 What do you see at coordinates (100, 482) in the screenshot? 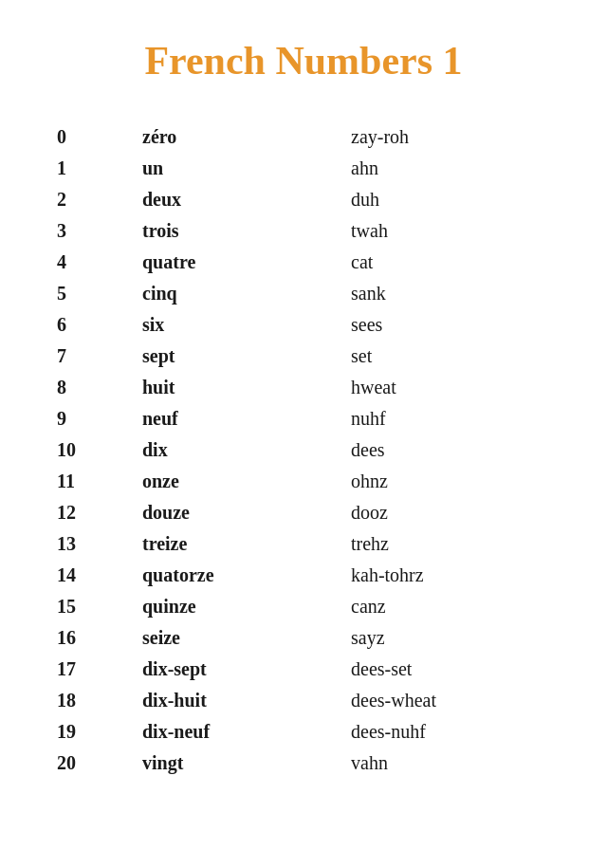
I see `number-cell: 11` at bounding box center [100, 482].